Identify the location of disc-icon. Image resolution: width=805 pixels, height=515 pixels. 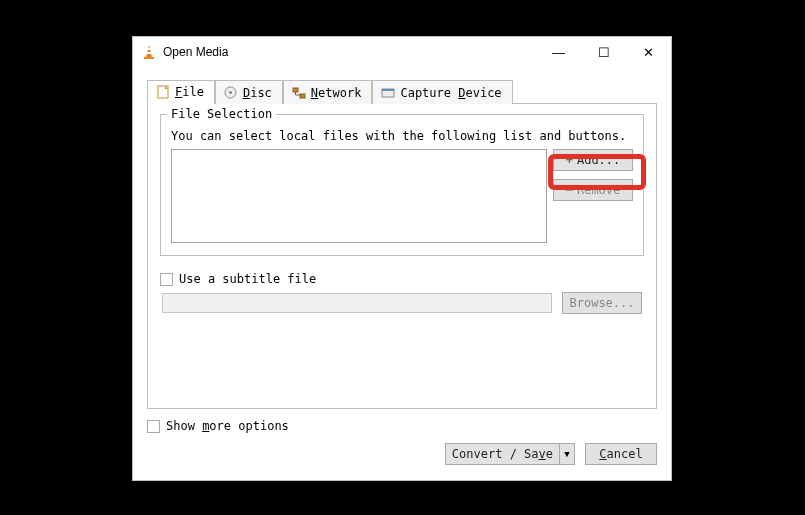
(231, 93).